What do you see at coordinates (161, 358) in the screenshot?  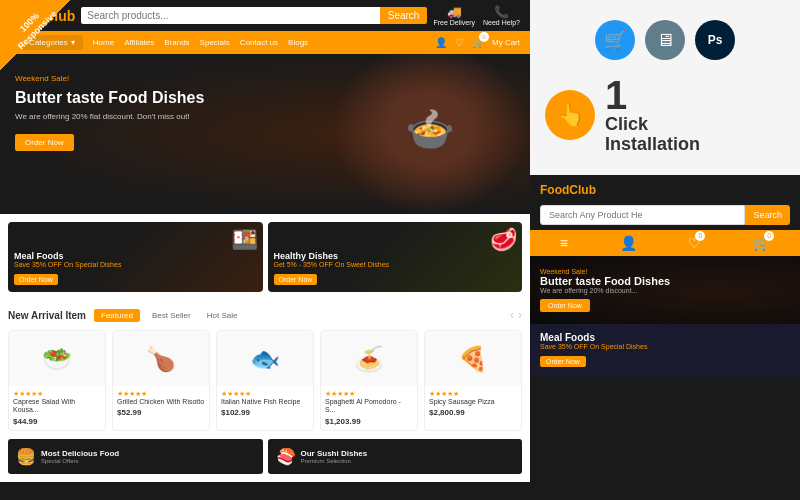 I see `product-image-1: 🍗` at bounding box center [161, 358].